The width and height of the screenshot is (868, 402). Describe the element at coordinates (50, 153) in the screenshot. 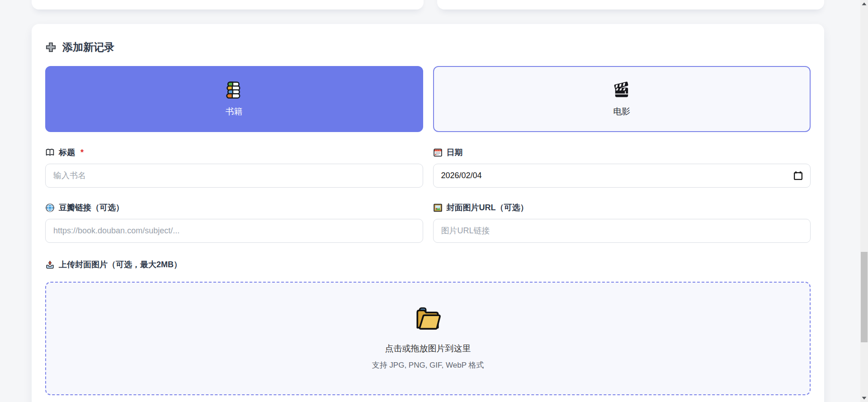

I see `open-book-icon` at that location.